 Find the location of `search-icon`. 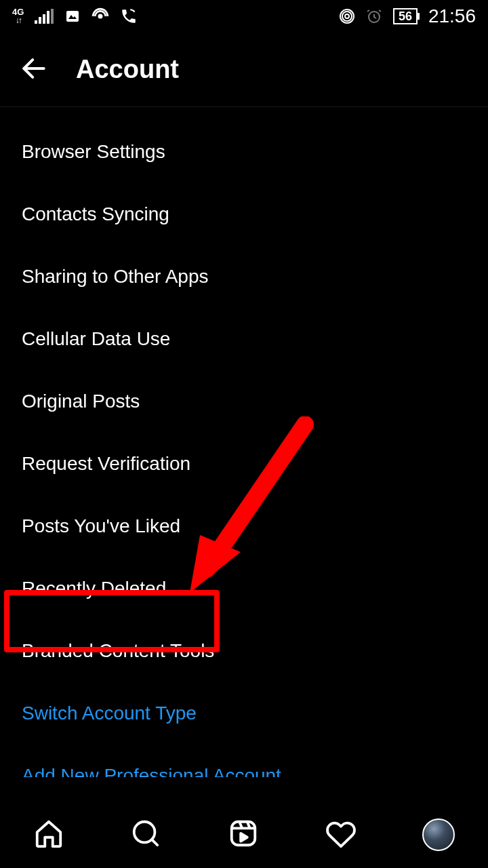

search-icon is located at coordinates (146, 835).